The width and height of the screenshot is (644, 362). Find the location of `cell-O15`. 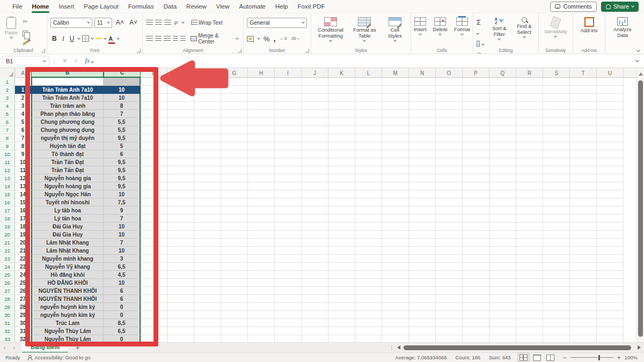

cell-O15 is located at coordinates (449, 194).